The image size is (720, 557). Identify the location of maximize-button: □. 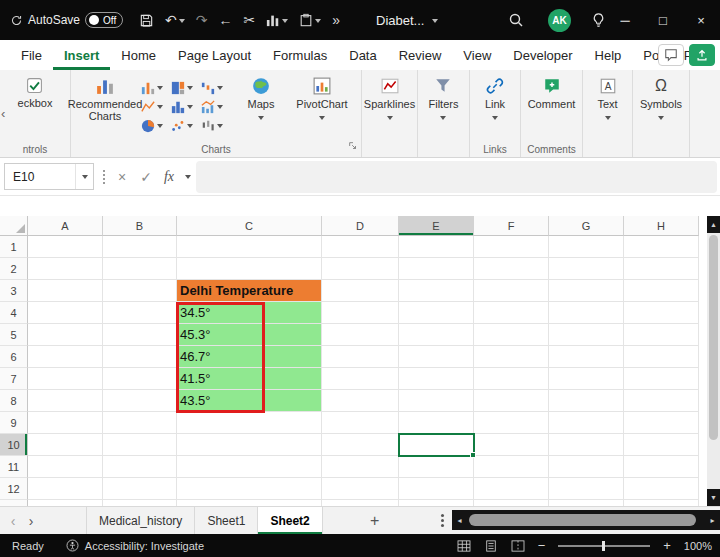
(663, 20).